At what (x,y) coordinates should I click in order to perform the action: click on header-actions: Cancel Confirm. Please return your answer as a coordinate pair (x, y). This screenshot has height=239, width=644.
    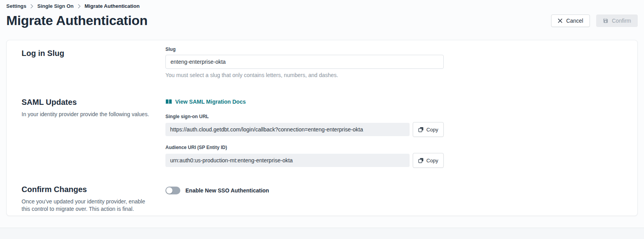
    Looking at the image, I should click on (594, 21).